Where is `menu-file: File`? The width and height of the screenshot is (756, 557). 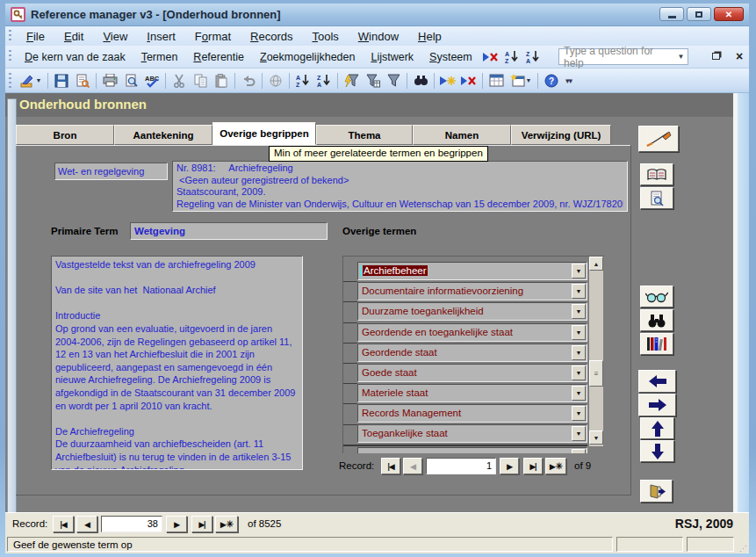
menu-file: File is located at coordinates (35, 37).